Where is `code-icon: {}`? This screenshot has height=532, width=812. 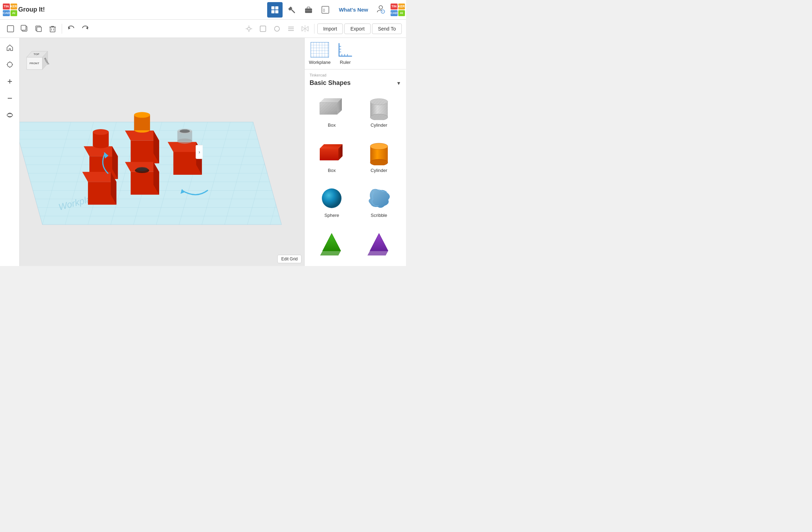
code-icon: {} is located at coordinates (325, 10).